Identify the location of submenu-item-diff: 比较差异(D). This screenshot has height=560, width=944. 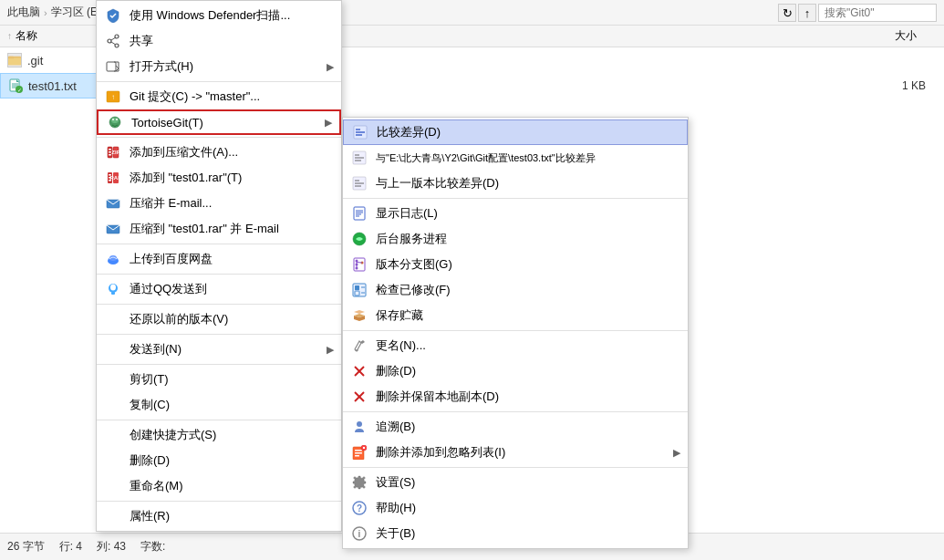
(515, 132).